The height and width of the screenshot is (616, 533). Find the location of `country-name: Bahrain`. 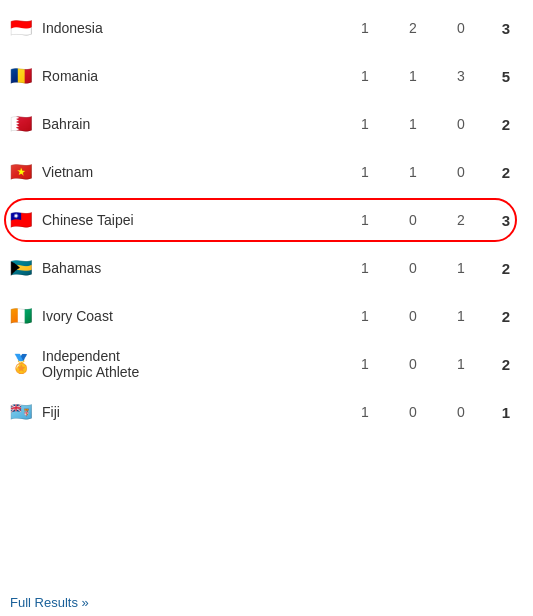

country-name: Bahrain is located at coordinates (188, 124).